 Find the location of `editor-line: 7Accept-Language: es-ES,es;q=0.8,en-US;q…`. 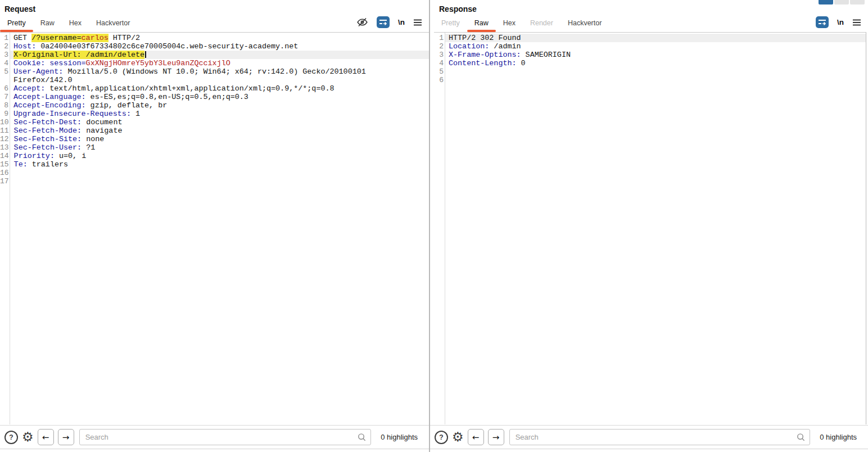

editor-line: 7Accept-Language: es-ES,es;q=0.8,en-US;q… is located at coordinates (215, 97).